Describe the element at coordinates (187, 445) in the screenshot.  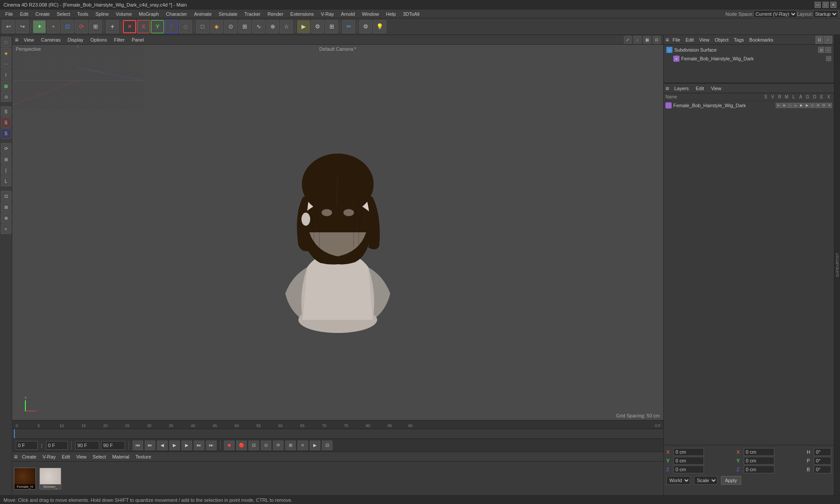
I see `next-frame-button: ▶` at that location.